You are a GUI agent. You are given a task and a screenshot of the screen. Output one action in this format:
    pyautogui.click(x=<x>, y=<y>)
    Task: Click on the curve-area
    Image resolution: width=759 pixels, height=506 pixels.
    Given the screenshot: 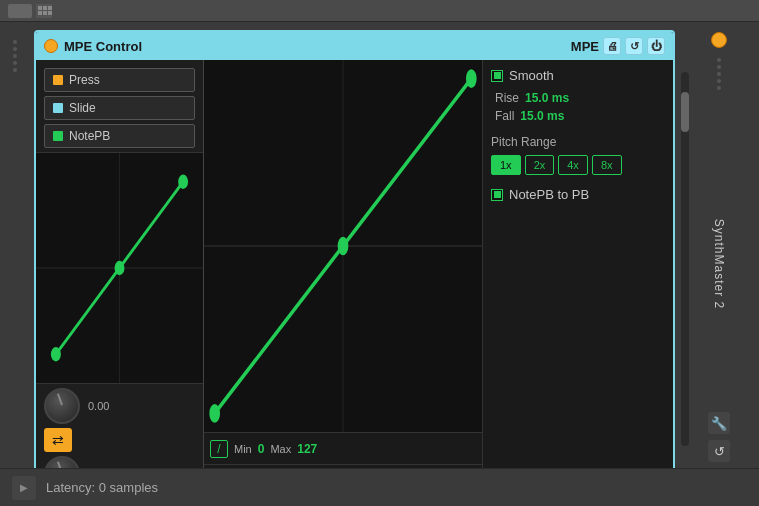 What is the action you would take?
    pyautogui.click(x=120, y=268)
    